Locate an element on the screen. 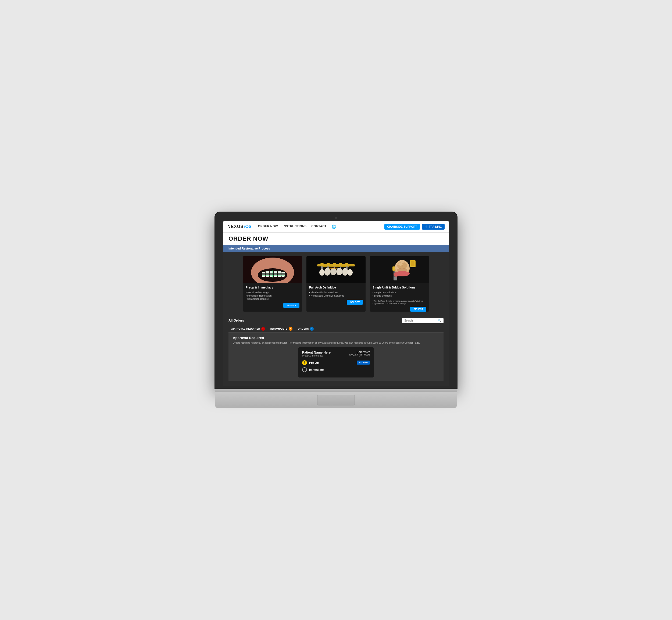 This screenshot has height=620, width=672. card-preop-body: Preop & Immediacy Virtual Smile Design I… is located at coordinates (273, 295).